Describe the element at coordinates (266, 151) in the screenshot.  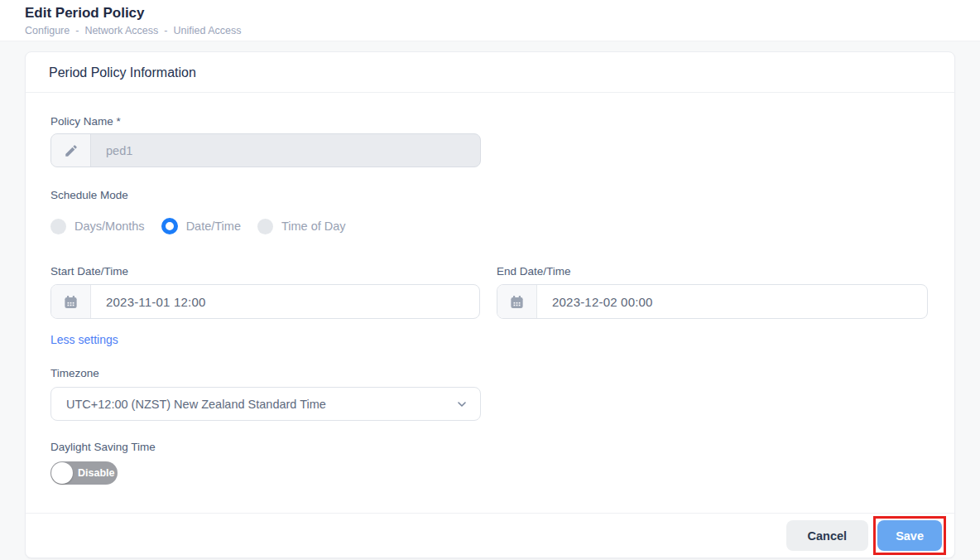
I see `policy-name-input: ped1` at that location.